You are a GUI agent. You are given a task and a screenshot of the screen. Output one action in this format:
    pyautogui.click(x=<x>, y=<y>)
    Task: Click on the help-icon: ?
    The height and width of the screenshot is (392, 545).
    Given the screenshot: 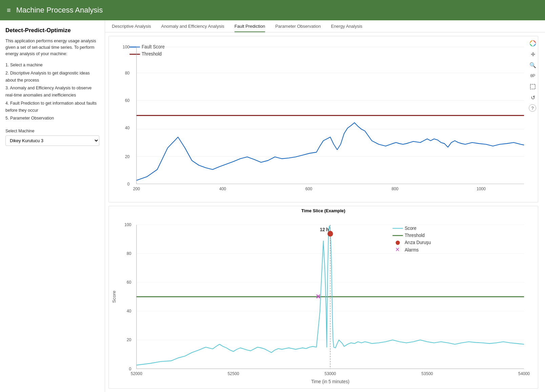 What is the action you would take?
    pyautogui.click(x=532, y=108)
    